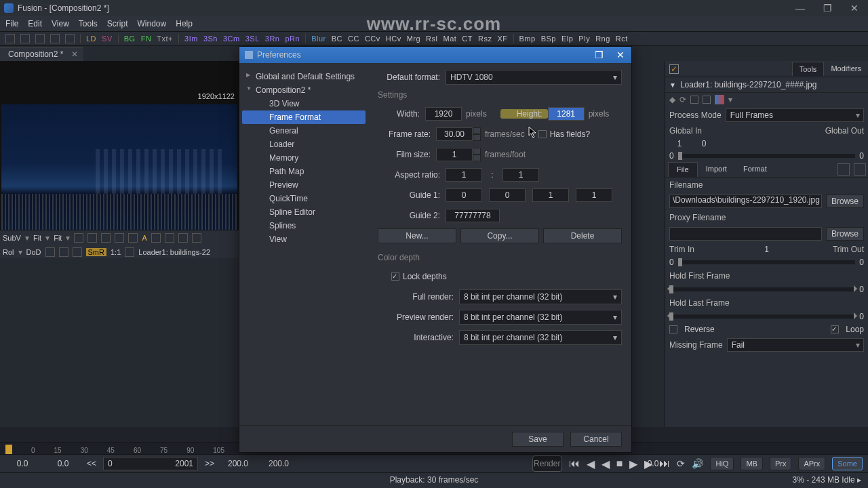  What do you see at coordinates (854, 8) in the screenshot?
I see `close-button: ✕` at bounding box center [854, 8].